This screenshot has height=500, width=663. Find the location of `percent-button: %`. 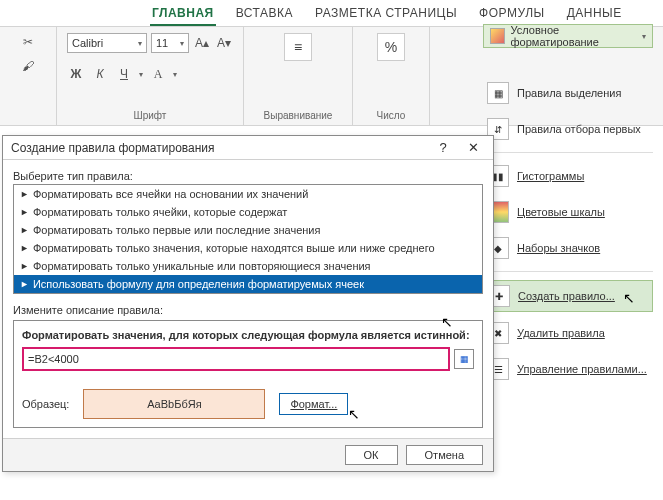

percent-button: % is located at coordinates (391, 47).